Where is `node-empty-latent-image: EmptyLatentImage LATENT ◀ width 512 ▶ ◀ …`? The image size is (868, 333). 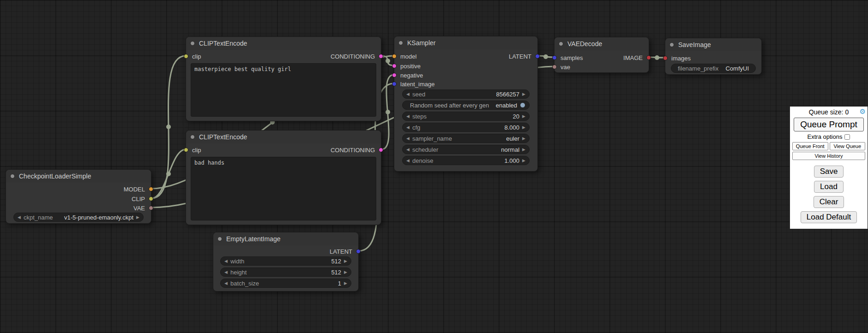
node-empty-latent-image: EmptyLatentImage LATENT ◀ width 512 ▶ ◀ … is located at coordinates (286, 262).